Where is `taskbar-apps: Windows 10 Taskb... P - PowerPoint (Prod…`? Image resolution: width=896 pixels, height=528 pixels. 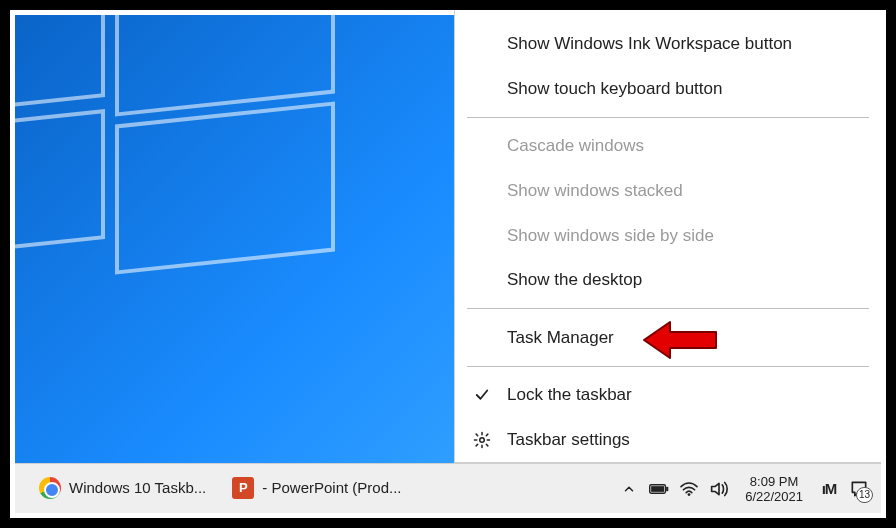 taskbar-apps: Windows 10 Taskb... P - PowerPoint (Prod… is located at coordinates (216, 488).